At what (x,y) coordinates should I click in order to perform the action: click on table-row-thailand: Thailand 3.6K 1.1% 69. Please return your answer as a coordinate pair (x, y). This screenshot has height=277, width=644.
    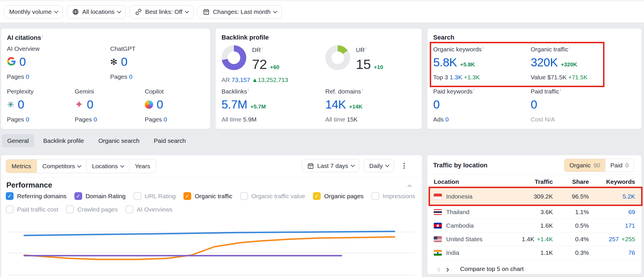
    Looking at the image, I should click on (534, 212).